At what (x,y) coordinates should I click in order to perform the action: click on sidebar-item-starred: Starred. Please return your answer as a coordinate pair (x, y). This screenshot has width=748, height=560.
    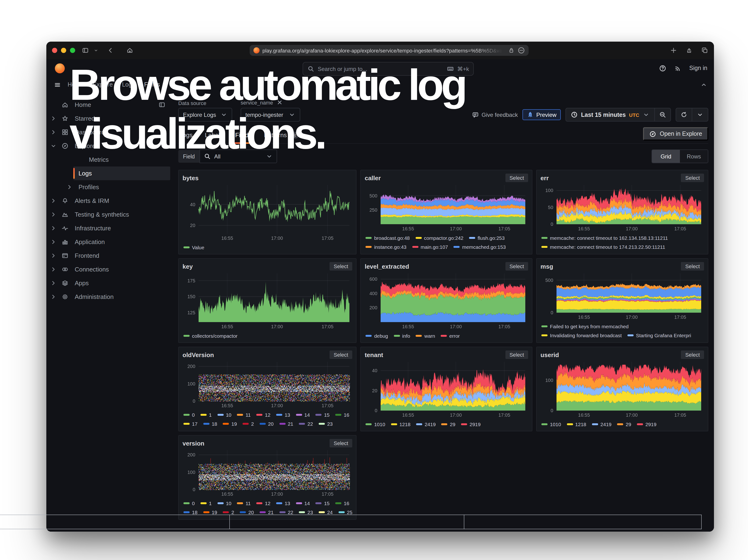
    Looking at the image, I should click on (108, 118).